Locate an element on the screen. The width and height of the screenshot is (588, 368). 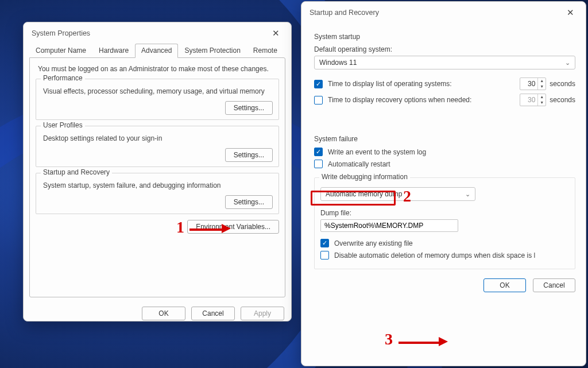
display-recovery-label: Time to display recovery options when ne… is located at coordinates (421, 100).